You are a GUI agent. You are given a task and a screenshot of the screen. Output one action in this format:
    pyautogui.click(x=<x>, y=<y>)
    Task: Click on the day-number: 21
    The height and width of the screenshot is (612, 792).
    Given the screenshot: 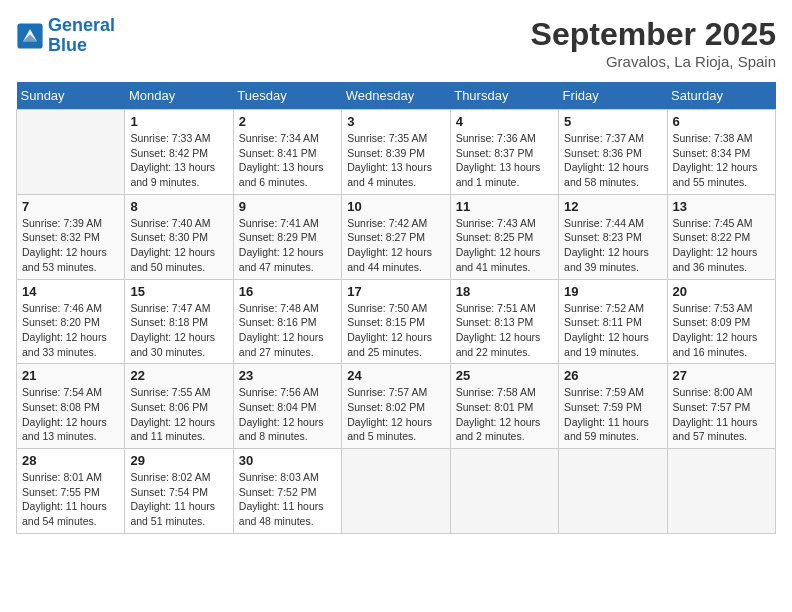 What is the action you would take?
    pyautogui.click(x=70, y=376)
    